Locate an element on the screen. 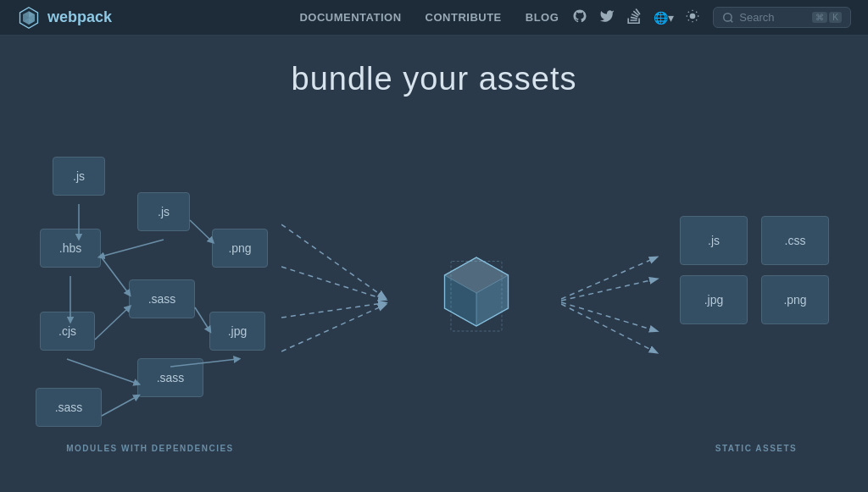 This screenshot has width=868, height=492. search-box: ⌘ K is located at coordinates (782, 17).